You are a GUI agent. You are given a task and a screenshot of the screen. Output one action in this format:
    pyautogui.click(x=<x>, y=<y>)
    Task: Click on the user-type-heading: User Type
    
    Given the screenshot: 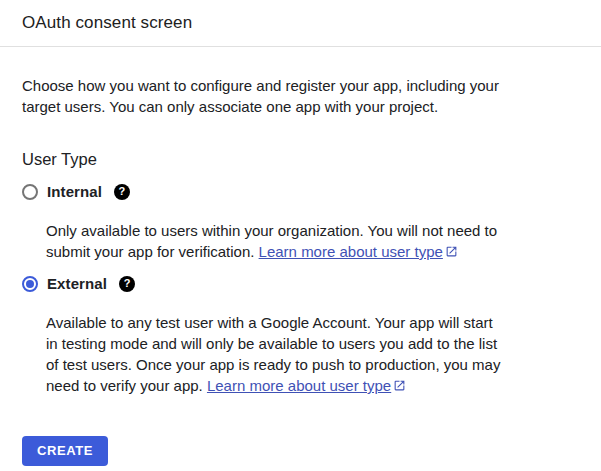 What is the action you would take?
    pyautogui.click(x=300, y=160)
    